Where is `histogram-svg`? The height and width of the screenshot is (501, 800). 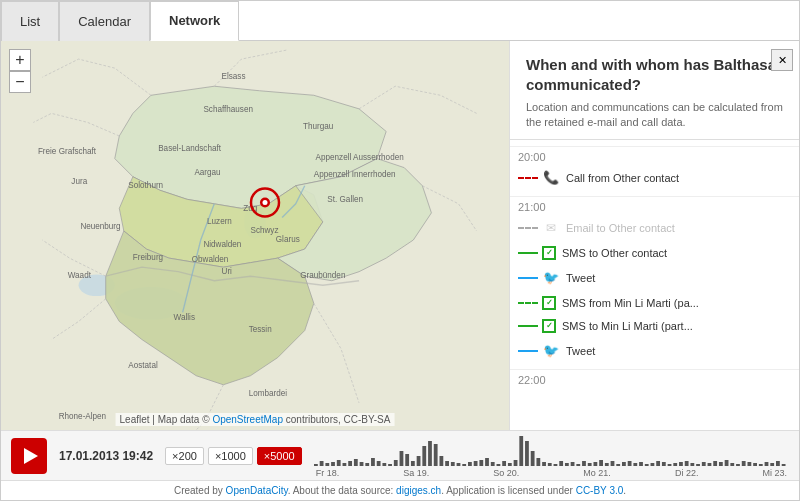
histogram-svg is located at coordinates (552, 451).